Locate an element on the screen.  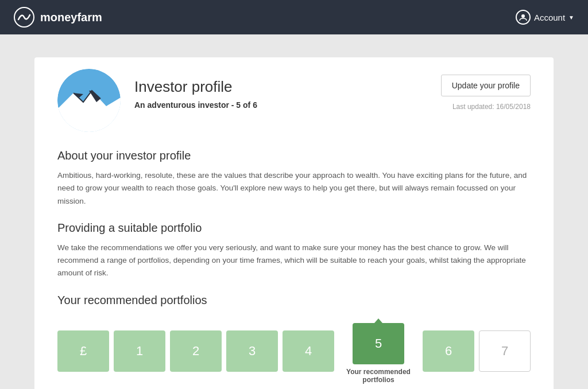
recommended-label: Your recommended portfolios is located at coordinates (378, 376).